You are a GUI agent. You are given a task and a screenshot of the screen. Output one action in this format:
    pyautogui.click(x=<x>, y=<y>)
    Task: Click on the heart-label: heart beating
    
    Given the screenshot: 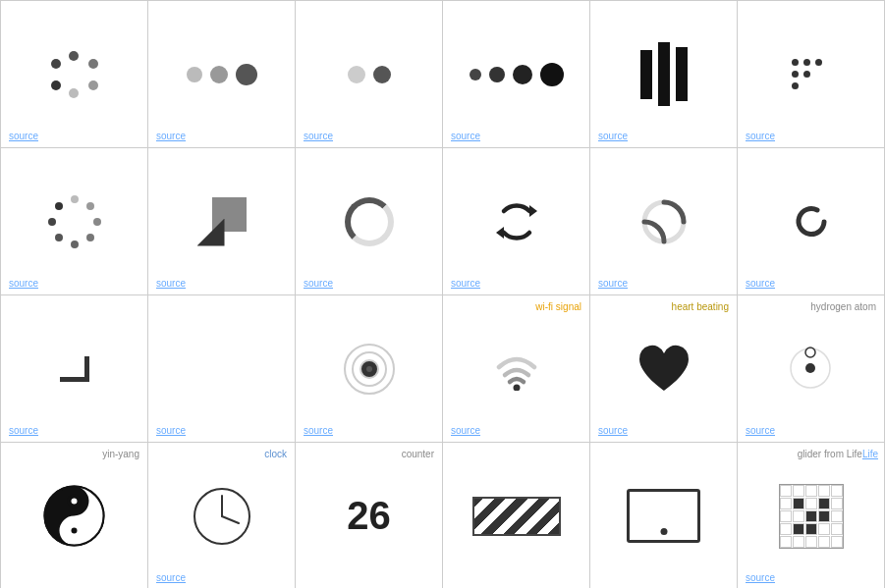 What is the action you would take?
    pyautogui.click(x=700, y=306)
    